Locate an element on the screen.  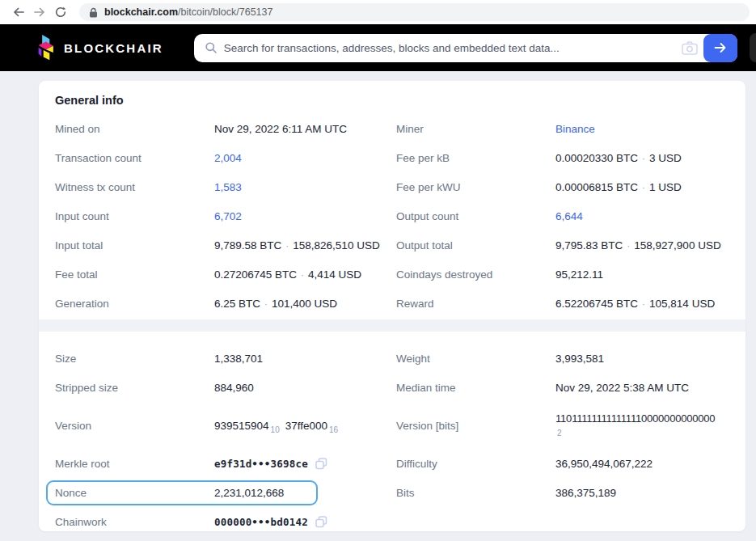
search-bar is located at coordinates (466, 49).